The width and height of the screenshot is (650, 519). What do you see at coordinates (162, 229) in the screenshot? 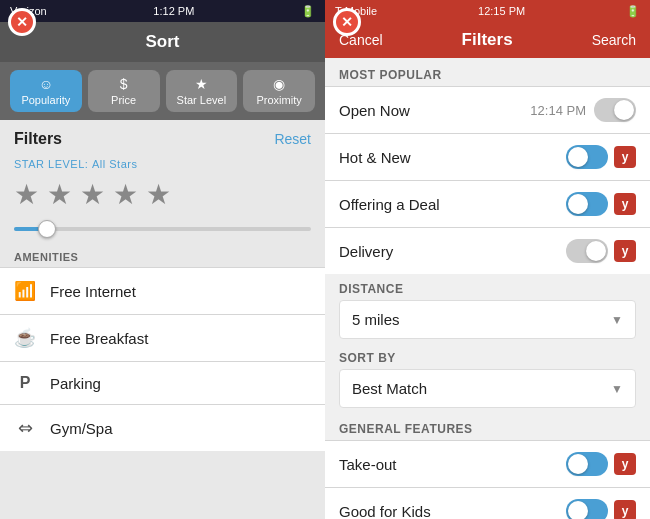
I see `star-slider-track` at bounding box center [162, 229].